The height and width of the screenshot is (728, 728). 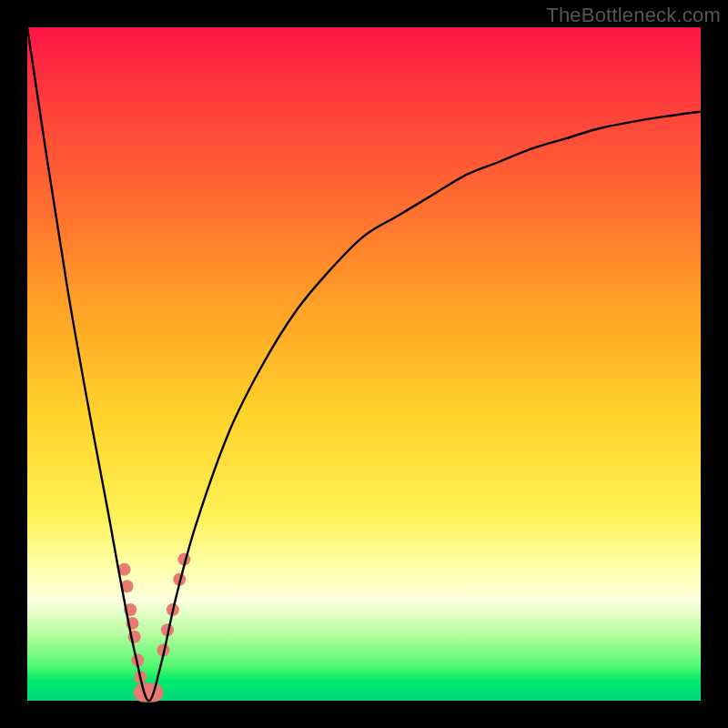 What do you see at coordinates (133, 623) in the screenshot?
I see `markers-left-branch` at bounding box center [133, 623].